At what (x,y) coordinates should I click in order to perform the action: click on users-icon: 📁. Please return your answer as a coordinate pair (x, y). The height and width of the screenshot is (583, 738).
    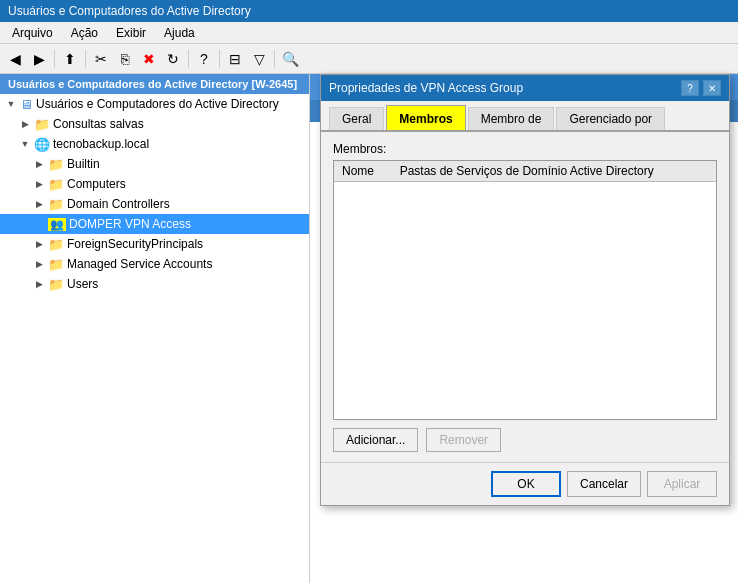
    Looking at the image, I should click on (56, 284).